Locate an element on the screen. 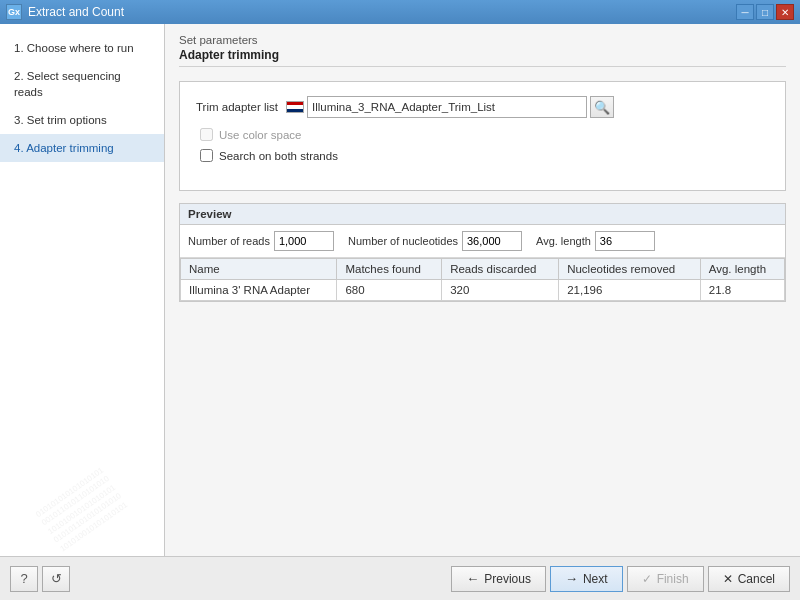  cell-reads-disc: 320 is located at coordinates (500, 290).